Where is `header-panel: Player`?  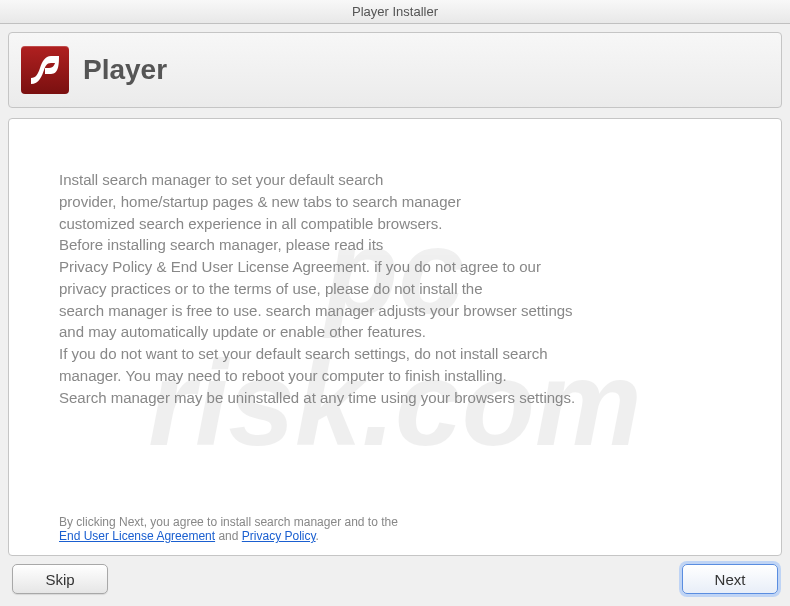
header-panel: Player is located at coordinates (395, 70).